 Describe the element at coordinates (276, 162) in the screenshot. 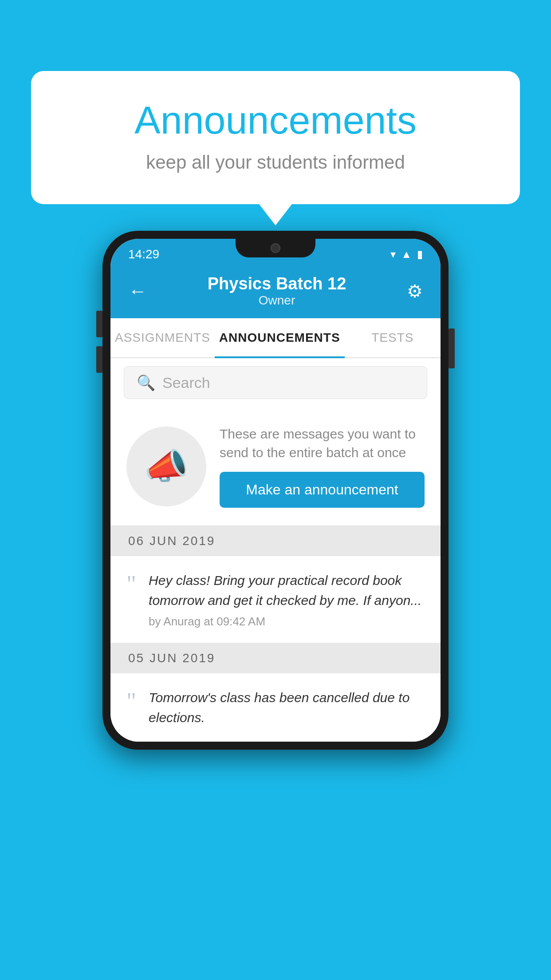

I see `speech-bubble-subtitle: keep all your students informed` at that location.